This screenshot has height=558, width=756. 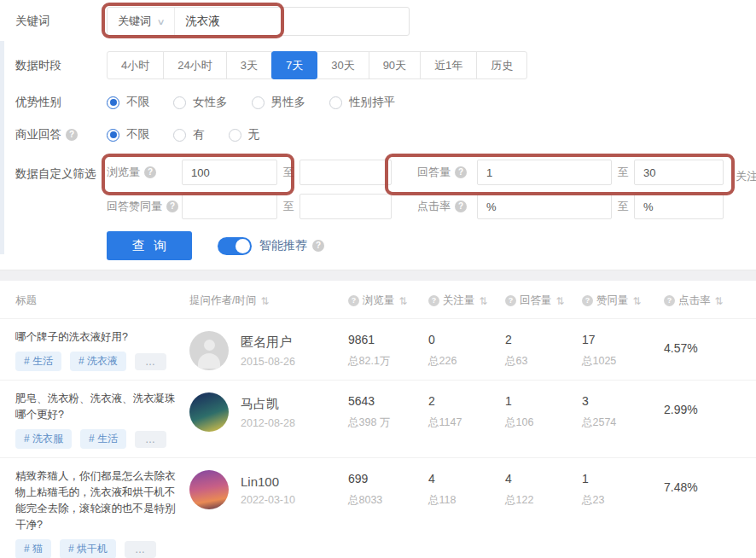 What do you see at coordinates (38, 135) in the screenshot?
I see `commercial-label: 商业回答` at bounding box center [38, 135].